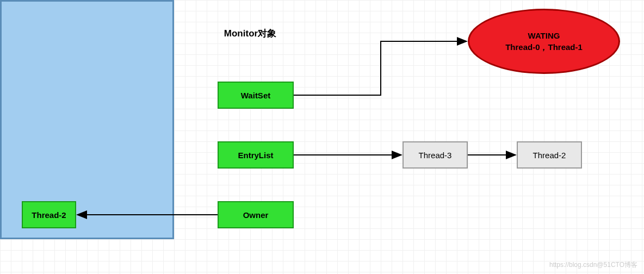 The image size is (644, 274). What do you see at coordinates (256, 215) in the screenshot?
I see `owner-box: Owner` at bounding box center [256, 215].